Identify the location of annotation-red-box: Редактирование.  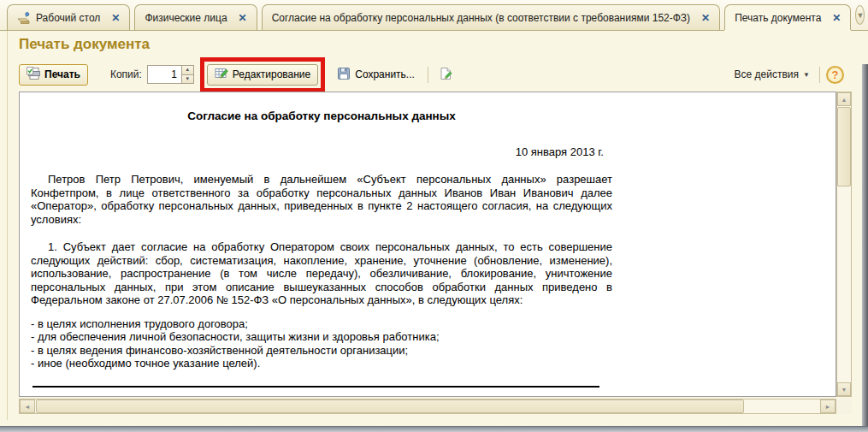
(263, 75).